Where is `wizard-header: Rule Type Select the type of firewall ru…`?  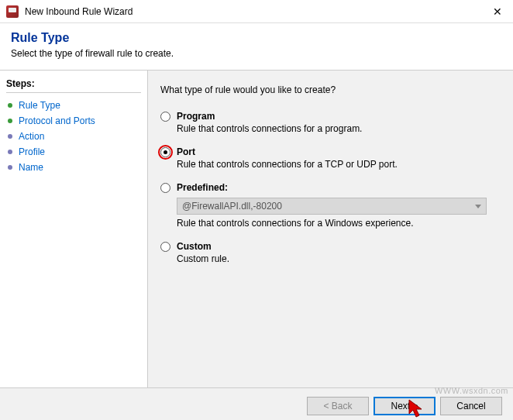 wizard-header: Rule Type Select the type of firewall ru… is located at coordinates (256, 46).